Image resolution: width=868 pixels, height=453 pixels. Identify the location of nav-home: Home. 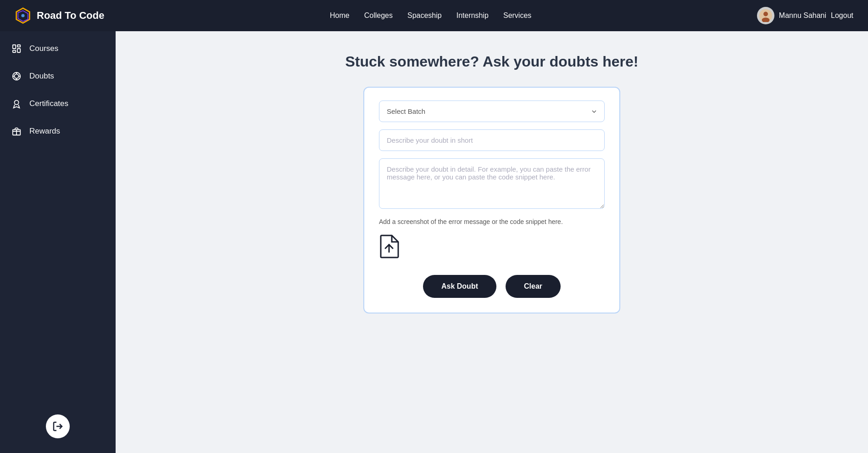
(339, 16).